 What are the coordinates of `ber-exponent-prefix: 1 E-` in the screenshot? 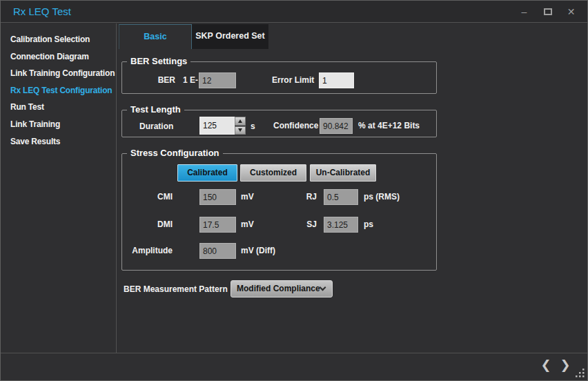 It's located at (190, 80).